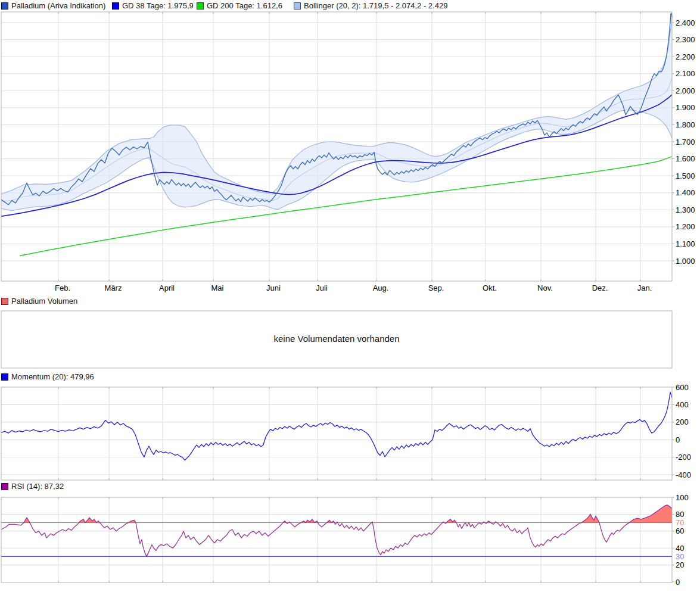 The width and height of the screenshot is (700, 592). What do you see at coordinates (685, 39) in the screenshot?
I see `y-axis-label: 2.300` at bounding box center [685, 39].